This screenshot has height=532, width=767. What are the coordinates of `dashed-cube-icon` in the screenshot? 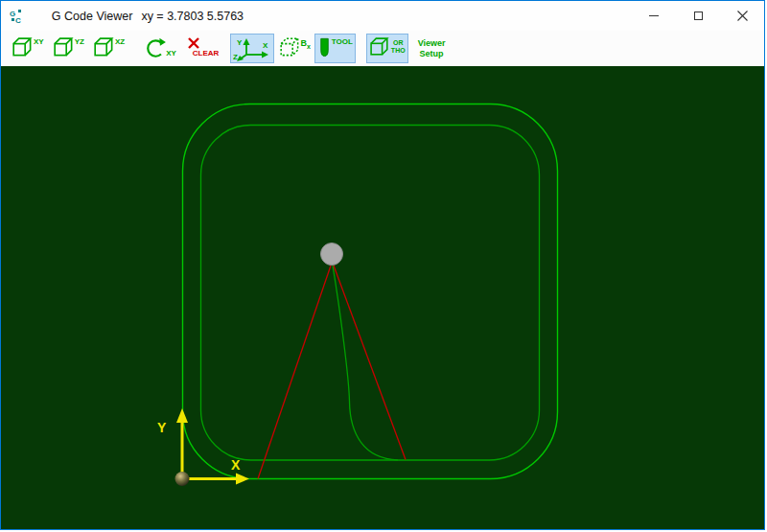 It's located at (291, 48).